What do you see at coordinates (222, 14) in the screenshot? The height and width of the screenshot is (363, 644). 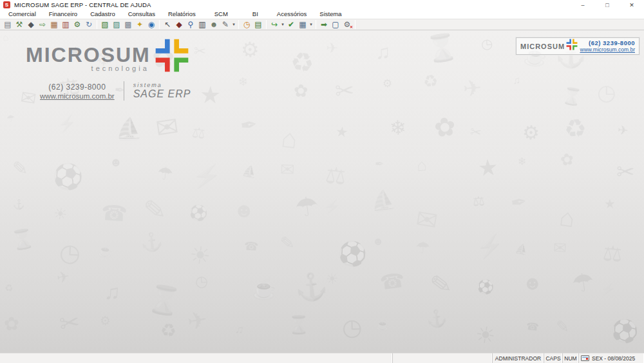 I see `menu-scm: SCM` at bounding box center [222, 14].